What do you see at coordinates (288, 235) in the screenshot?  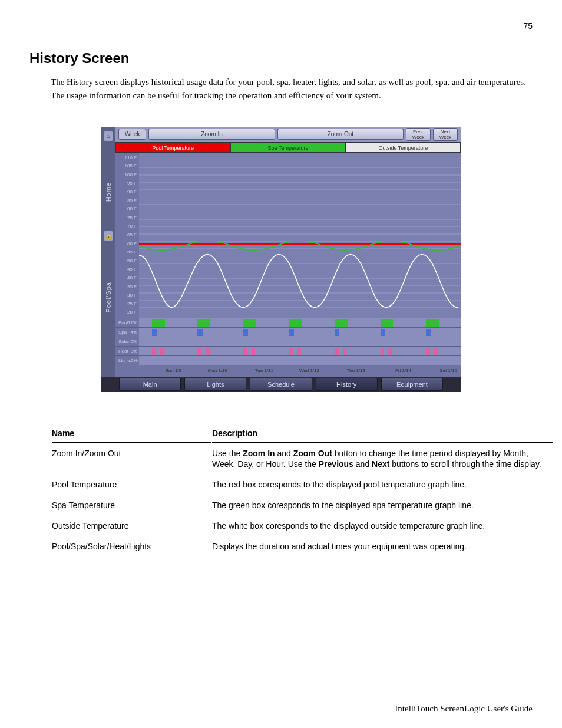 I see `temperature-chart: 110 F105 F100 F95 F90 F85 F80 F75 F70 F6…` at bounding box center [288, 235].